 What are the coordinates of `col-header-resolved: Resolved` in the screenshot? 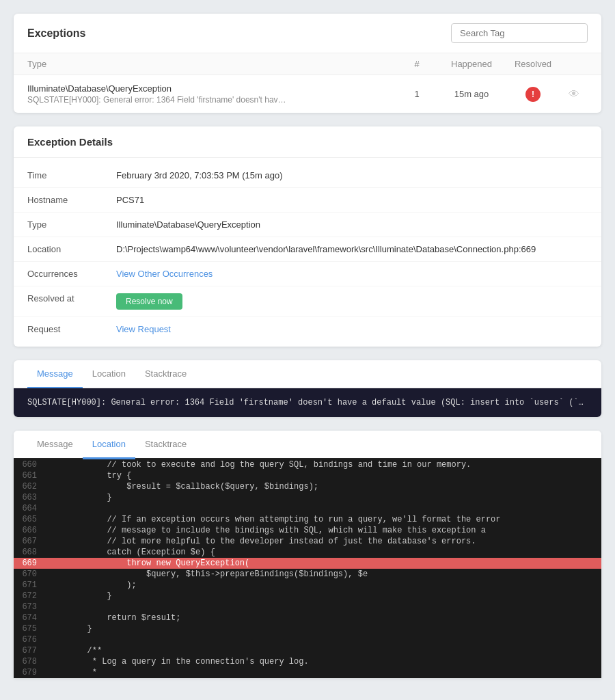 It's located at (533, 64).